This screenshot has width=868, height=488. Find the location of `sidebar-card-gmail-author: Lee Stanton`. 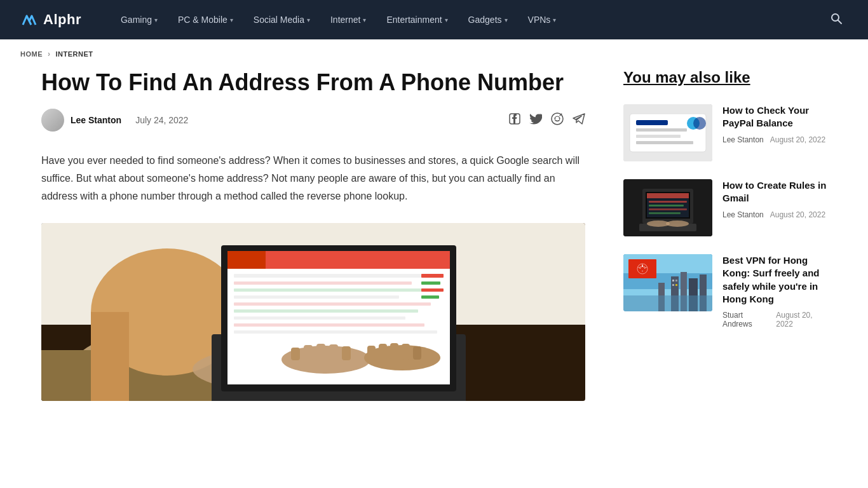

sidebar-card-gmail-author: Lee Stanton is located at coordinates (743, 215).